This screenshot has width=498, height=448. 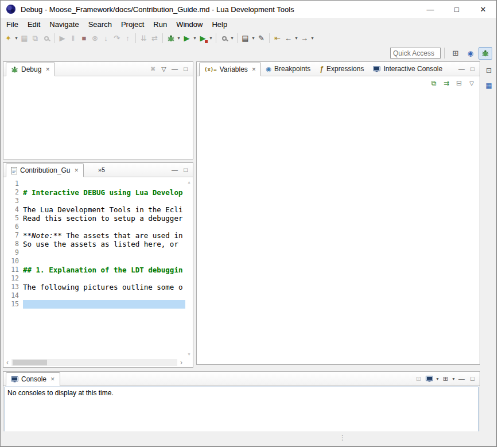 What do you see at coordinates (133, 24) in the screenshot?
I see `menu-project: Project` at bounding box center [133, 24].